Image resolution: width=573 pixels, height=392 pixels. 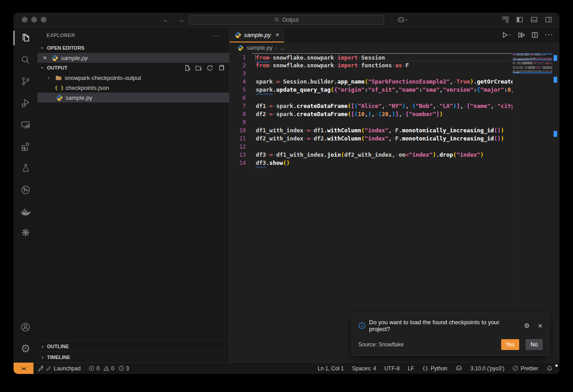 What do you see at coordinates (45, 58) in the screenshot?
I see `close-icon: ✕` at bounding box center [45, 58].